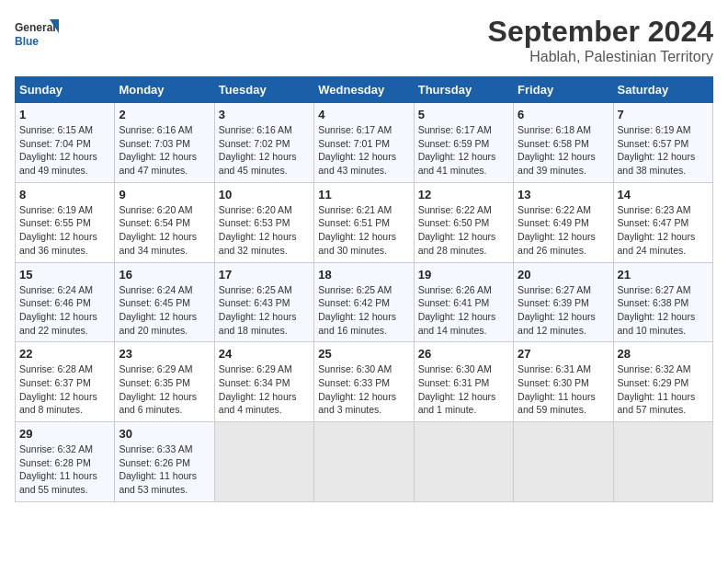 The width and height of the screenshot is (728, 563). What do you see at coordinates (164, 434) in the screenshot?
I see `day-number: 30` at bounding box center [164, 434].